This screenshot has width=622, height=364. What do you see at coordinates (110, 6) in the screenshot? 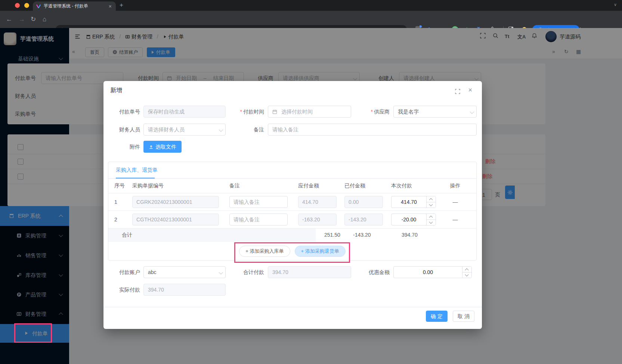
I see `tab-close-icon: ×` at bounding box center [110, 6].